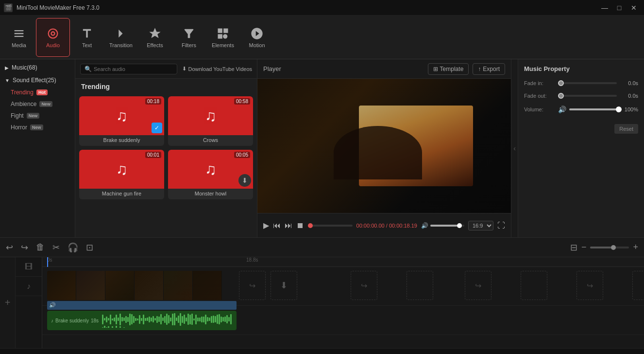 This screenshot has width=644, height=354. Describe the element at coordinates (590, 285) in the screenshot. I see `transition-slot-7: ↪` at that location.